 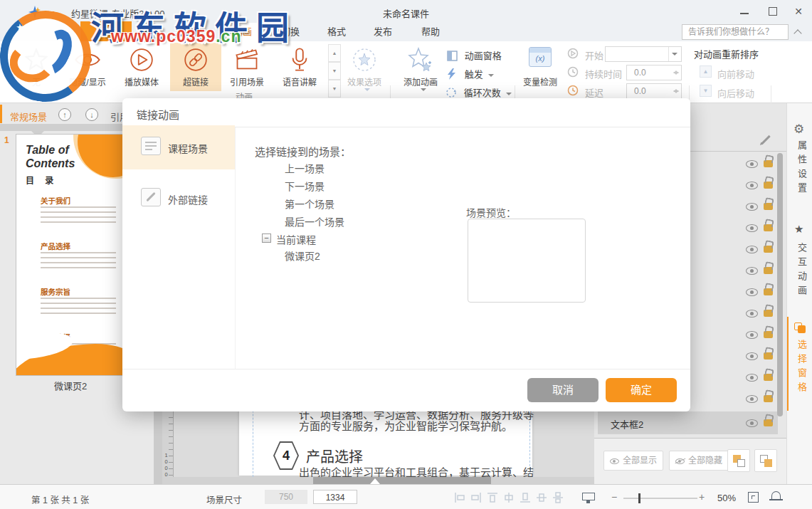 What do you see at coordinates (142, 68) in the screenshot?
I see `play-media-button: 播放媒体` at bounding box center [142, 68].